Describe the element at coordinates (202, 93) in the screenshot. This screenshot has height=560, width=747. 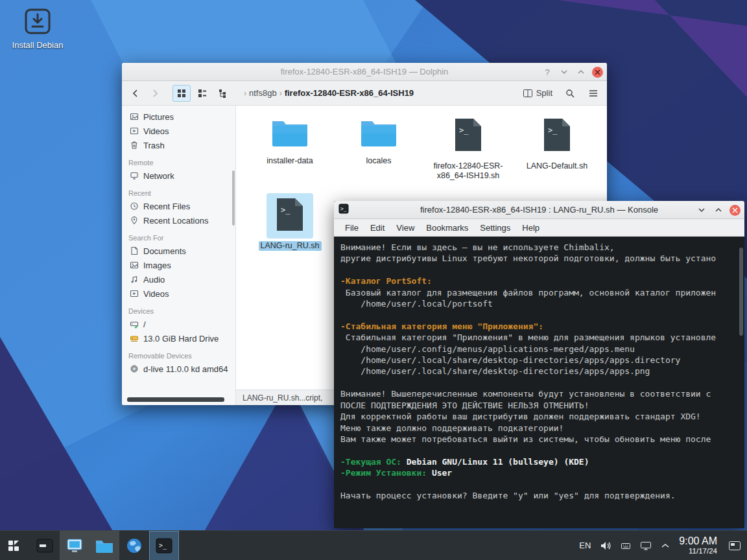
I see `details-view-button` at that location.